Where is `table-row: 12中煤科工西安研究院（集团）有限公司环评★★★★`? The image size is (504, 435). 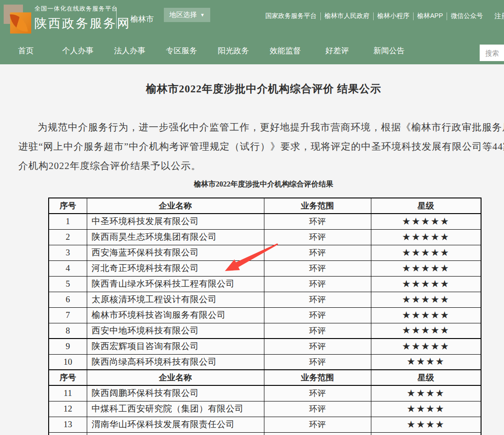 table-row: 12中煤科工西安研究院（集团）有限公司环评★★★★ is located at coordinates (265, 409).